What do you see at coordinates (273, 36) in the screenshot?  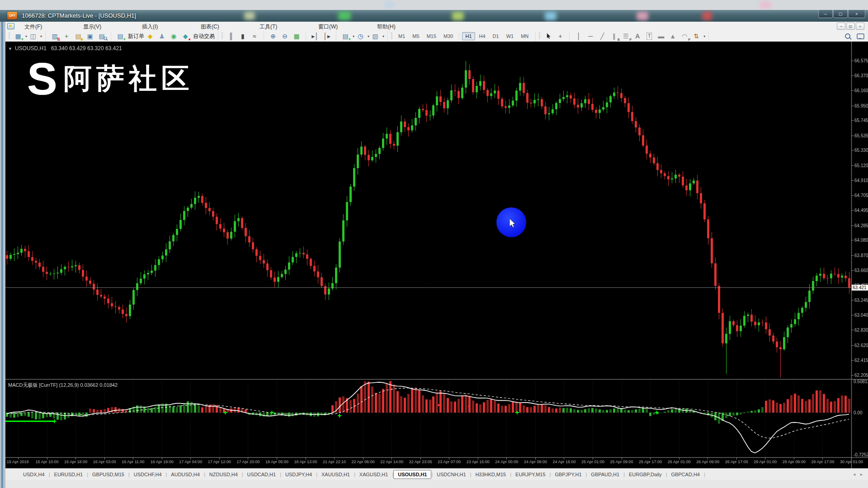 I see `zoom-in-button: ⊕` at bounding box center [273, 36].